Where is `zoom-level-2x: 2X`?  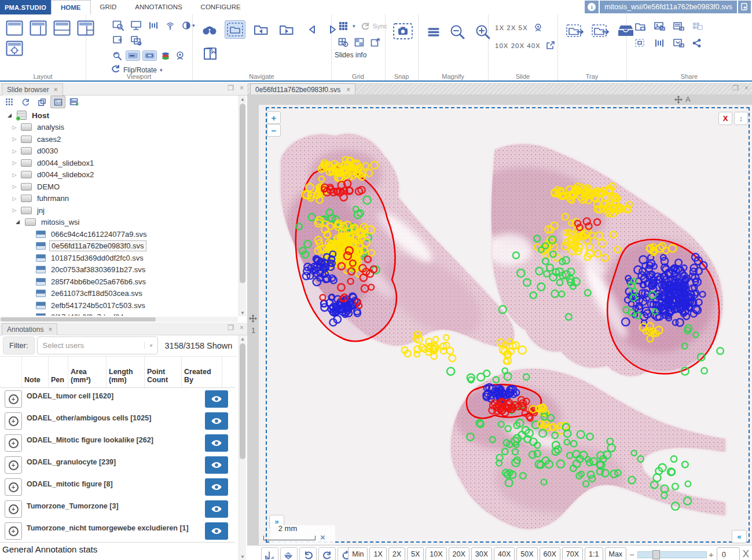
zoom-level-2x: 2X is located at coordinates (397, 554).